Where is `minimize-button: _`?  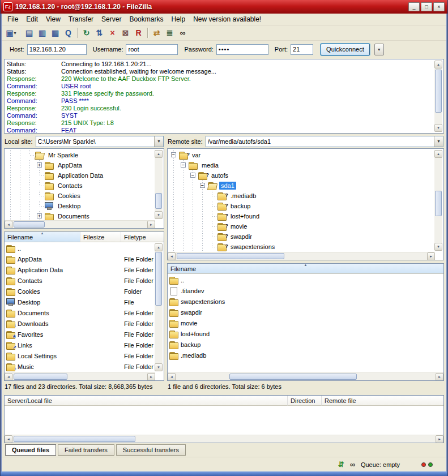 minimize-button: _ is located at coordinates (414, 7).